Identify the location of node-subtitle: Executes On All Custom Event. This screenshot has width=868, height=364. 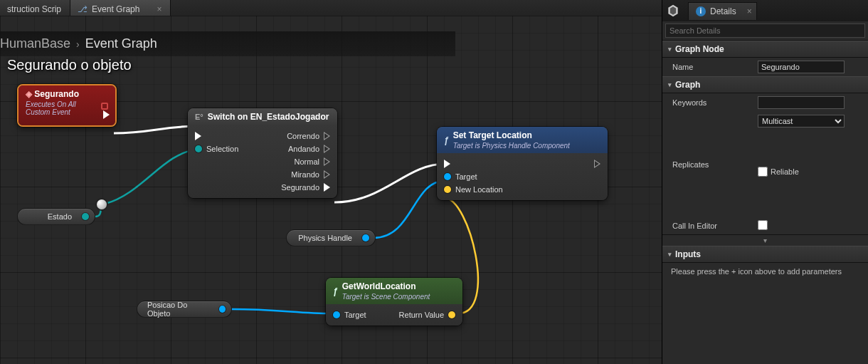
(67, 108).